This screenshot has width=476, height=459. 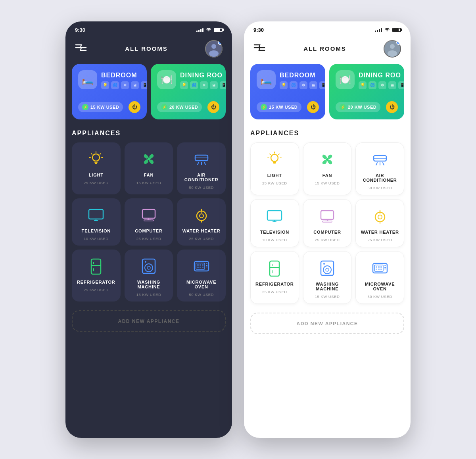 I want to click on ac-kw-dark: 50 KW USED, so click(x=202, y=187).